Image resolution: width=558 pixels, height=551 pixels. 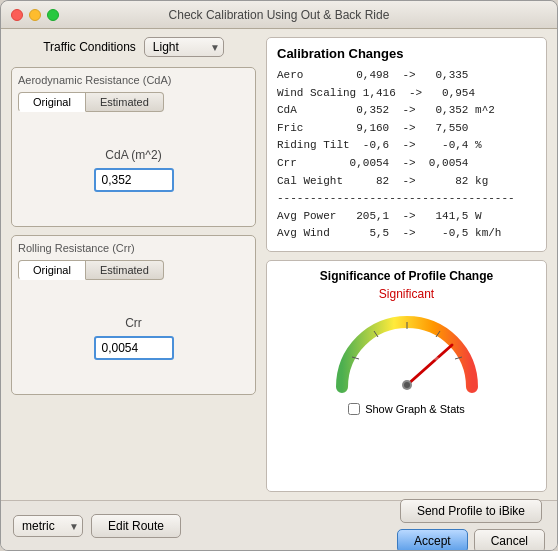 What do you see at coordinates (354, 409) in the screenshot?
I see `show-graph-checkbox` at bounding box center [354, 409].